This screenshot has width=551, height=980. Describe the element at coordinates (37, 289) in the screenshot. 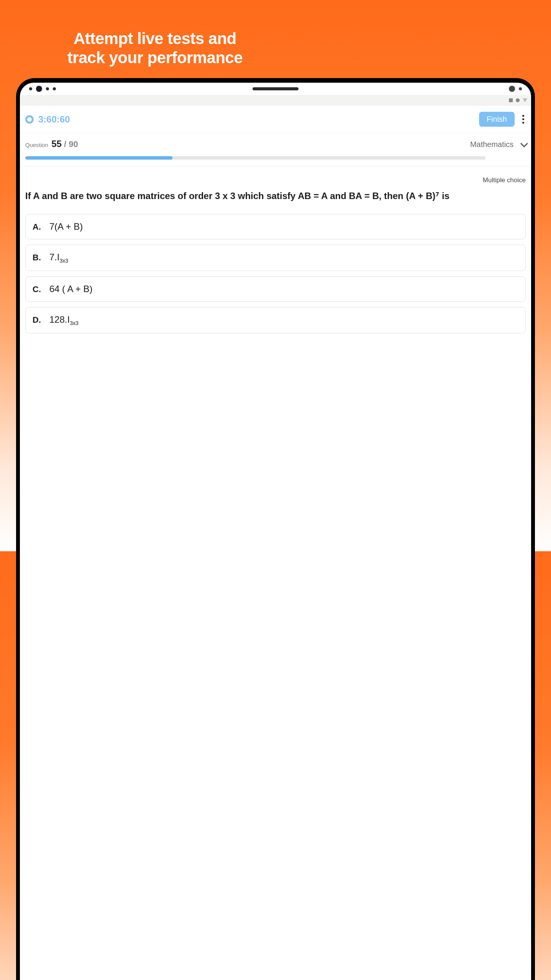

I see `option-letter: C.` at that location.